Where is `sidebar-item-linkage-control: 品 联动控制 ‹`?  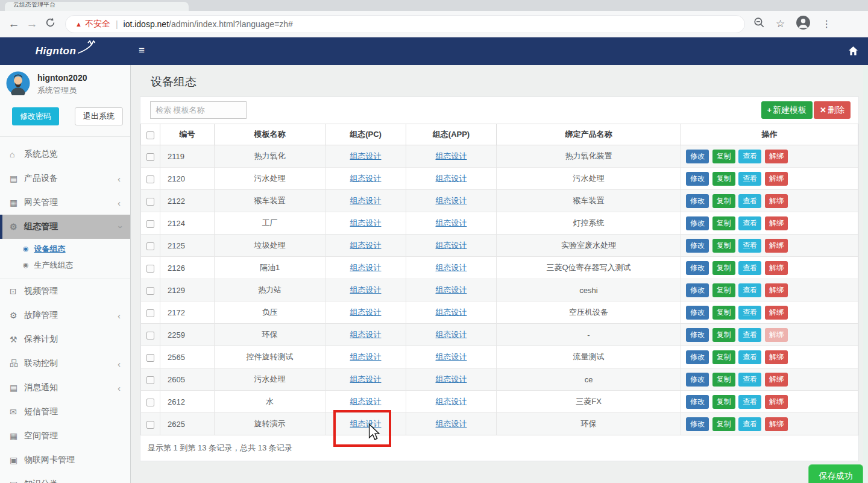 sidebar-item-linkage-control: 品 联动控制 ‹ is located at coordinates (65, 364).